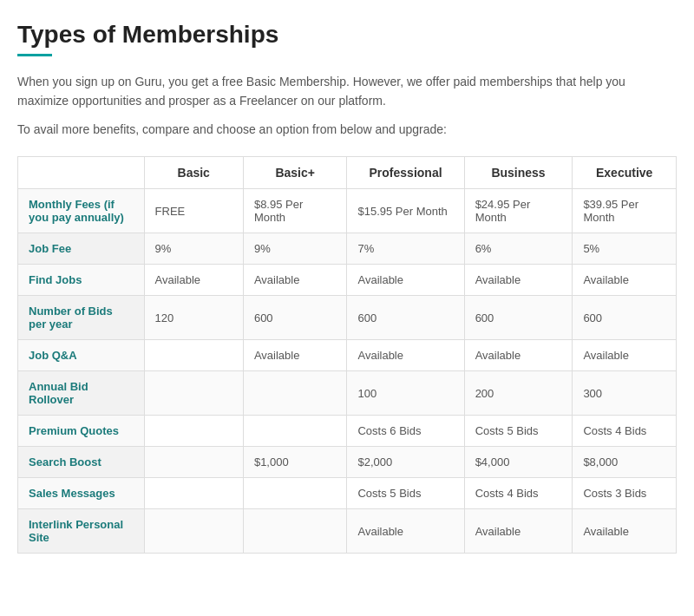 This screenshot has height=616, width=694. Describe the element at coordinates (82, 394) in the screenshot. I see `feature-label: Annual Bid Rollover` at that location.